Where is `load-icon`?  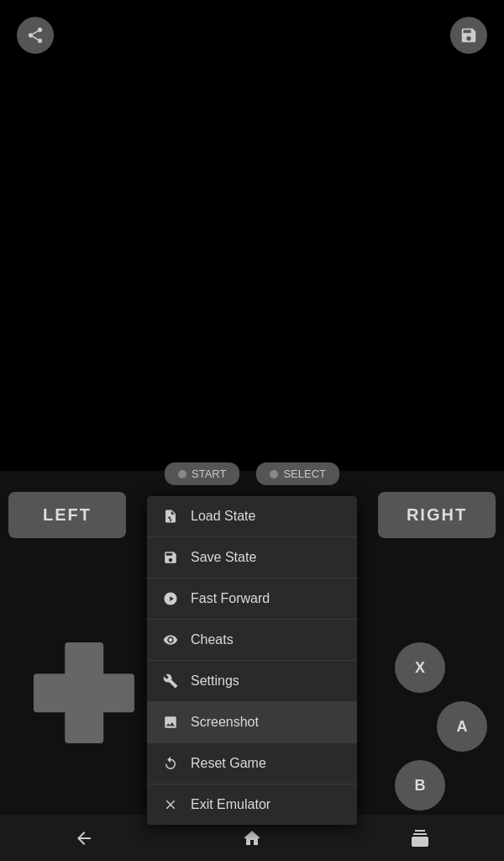
load-icon is located at coordinates (171, 516).